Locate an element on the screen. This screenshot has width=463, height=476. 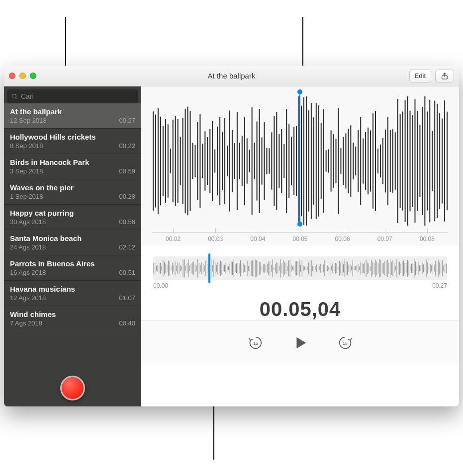
recording-name: Santa Monica beach is located at coordinates (73, 238).